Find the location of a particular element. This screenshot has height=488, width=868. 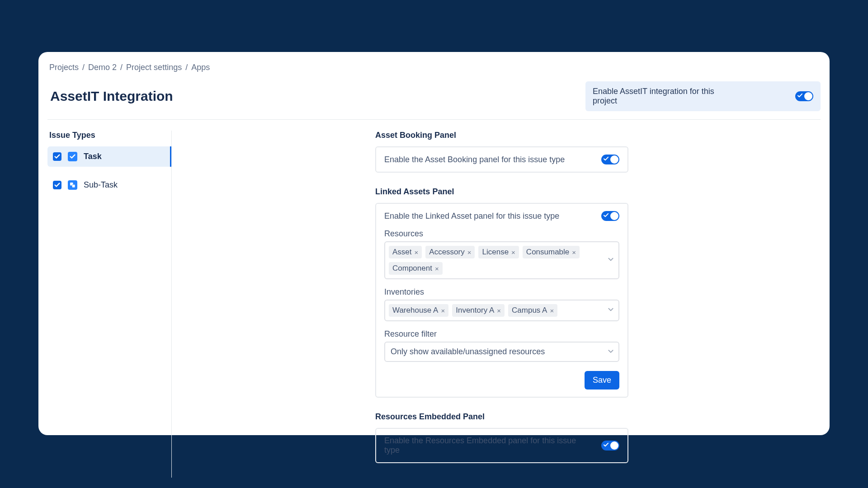

tag-label: Consumable is located at coordinates (548, 252).